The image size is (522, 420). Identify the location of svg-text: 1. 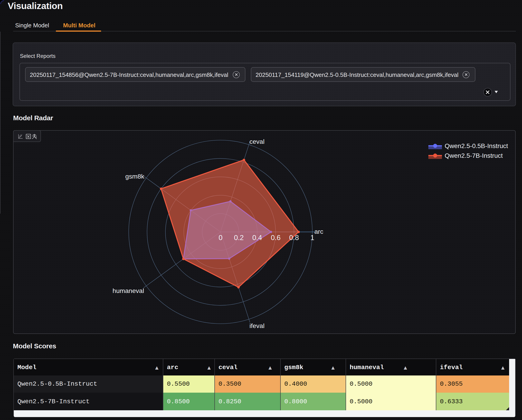
(312, 238).